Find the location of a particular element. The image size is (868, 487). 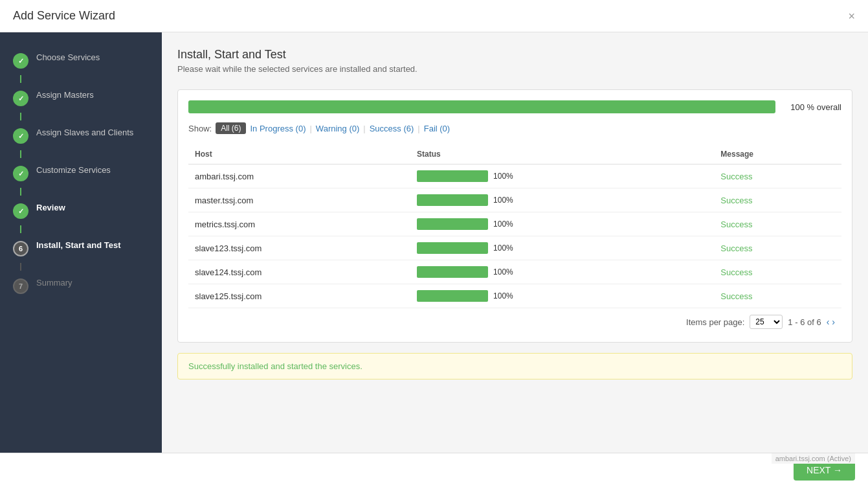

sidebar-label-assign-masters: Assign Masters is located at coordinates (65, 95).